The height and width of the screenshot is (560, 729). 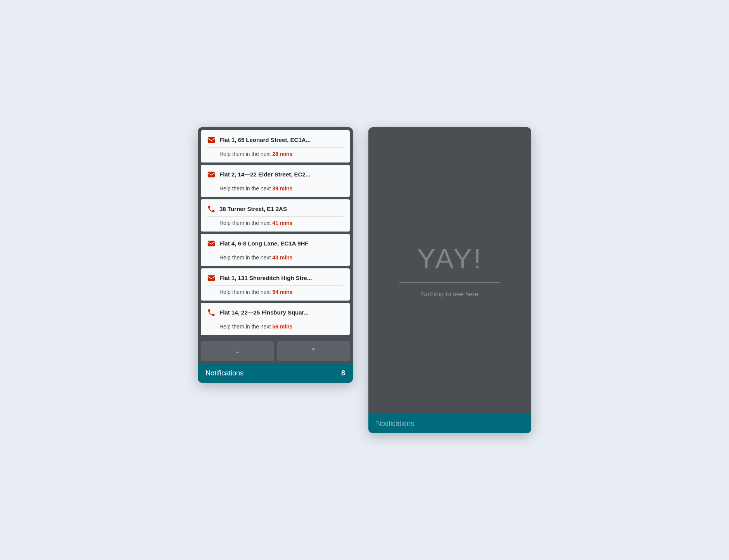 I want to click on notification-item: Flat 2, 14—22 Elder Street, EC2... Help …, so click(x=275, y=181).